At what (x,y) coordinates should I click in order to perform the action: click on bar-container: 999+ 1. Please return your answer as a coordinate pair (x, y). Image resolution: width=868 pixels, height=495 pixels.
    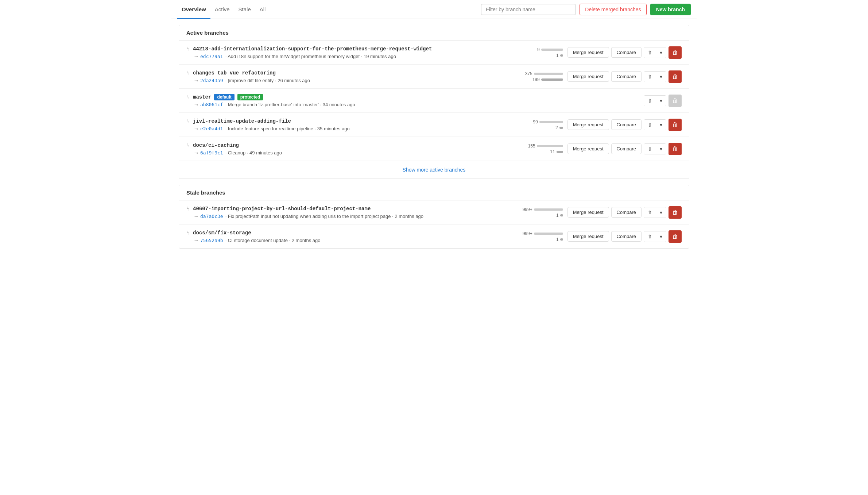
    Looking at the image, I should click on (542, 237).